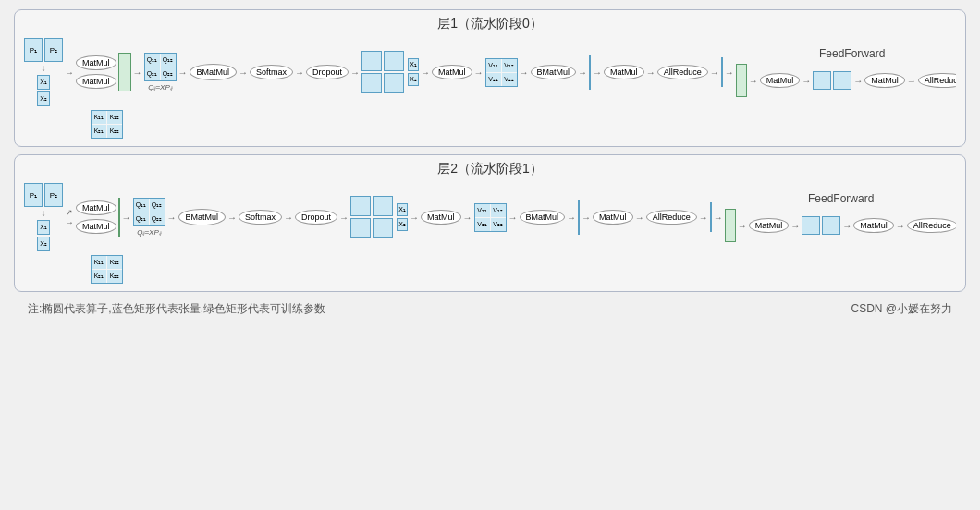 The height and width of the screenshot is (510, 980). I want to click on l2-matmul1-node: MatMul, so click(96, 208).